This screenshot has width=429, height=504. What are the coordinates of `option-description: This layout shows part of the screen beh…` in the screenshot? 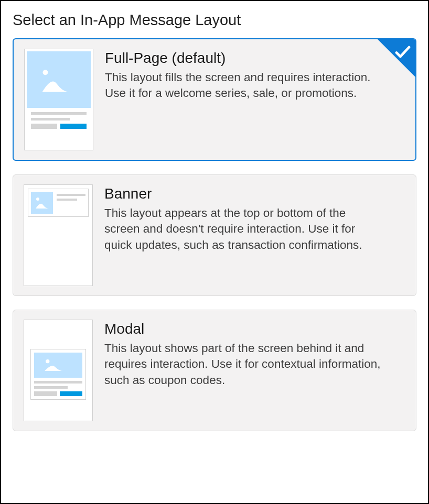 It's located at (244, 365).